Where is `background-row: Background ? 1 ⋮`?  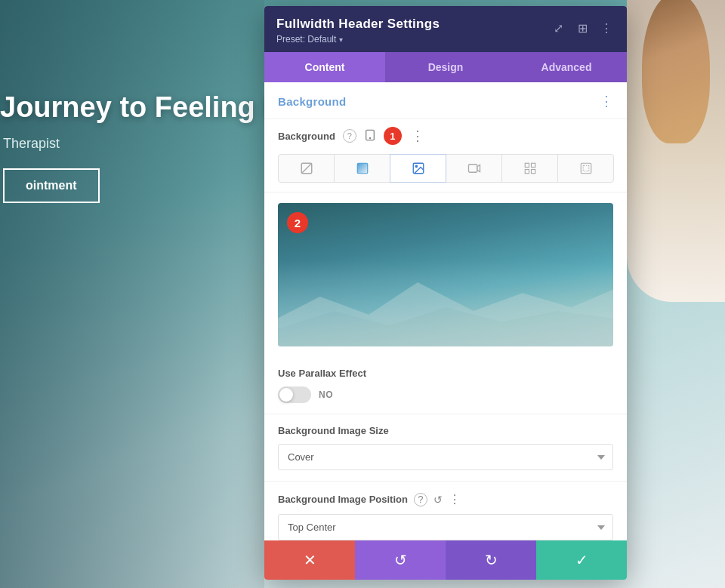 background-row: Background ? 1 ⋮ is located at coordinates (446, 135).